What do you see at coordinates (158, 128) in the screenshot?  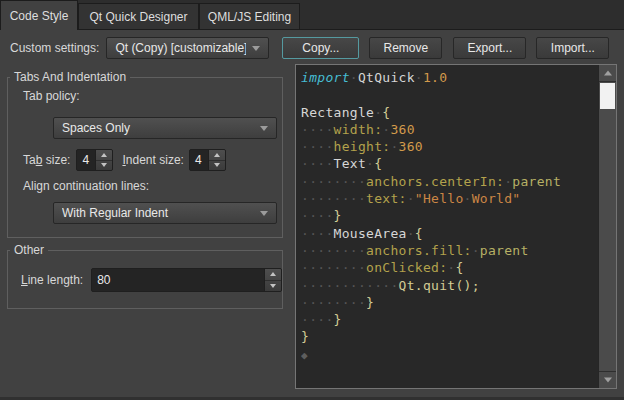 I see `tab-policy-selected-value: Spaces Only` at bounding box center [158, 128].